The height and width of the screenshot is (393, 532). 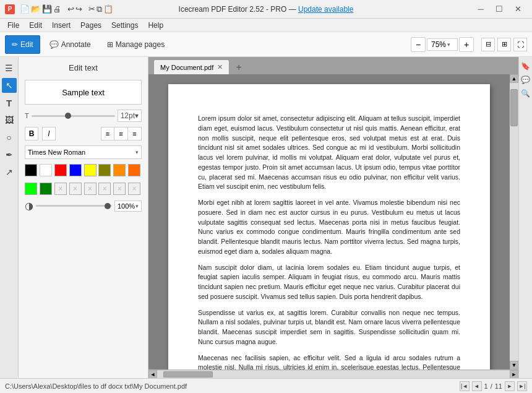 What do you see at coordinates (61, 170) in the screenshot?
I see `color-red` at bounding box center [61, 170].